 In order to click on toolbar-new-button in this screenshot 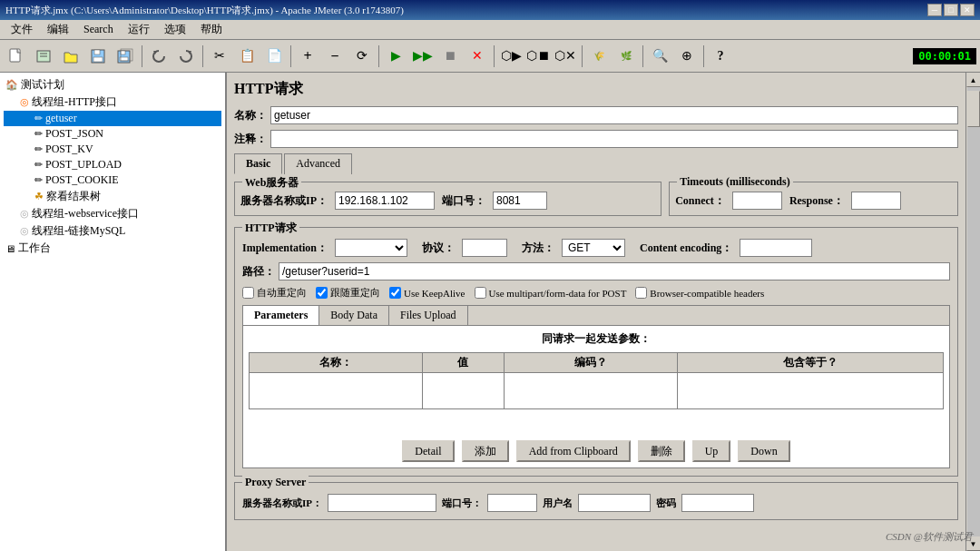, I will do `click(16, 56)`.